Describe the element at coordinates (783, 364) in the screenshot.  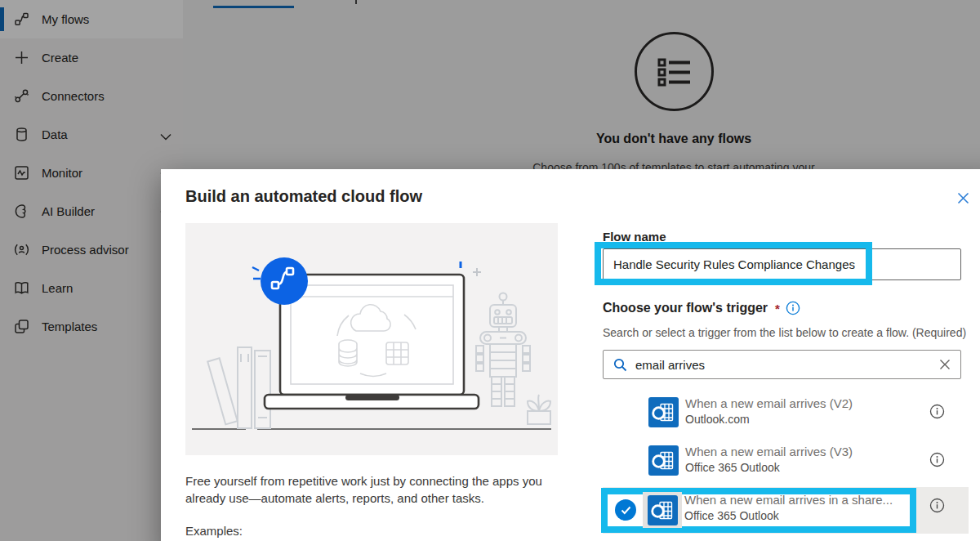
I see `trigger-search-input` at that location.